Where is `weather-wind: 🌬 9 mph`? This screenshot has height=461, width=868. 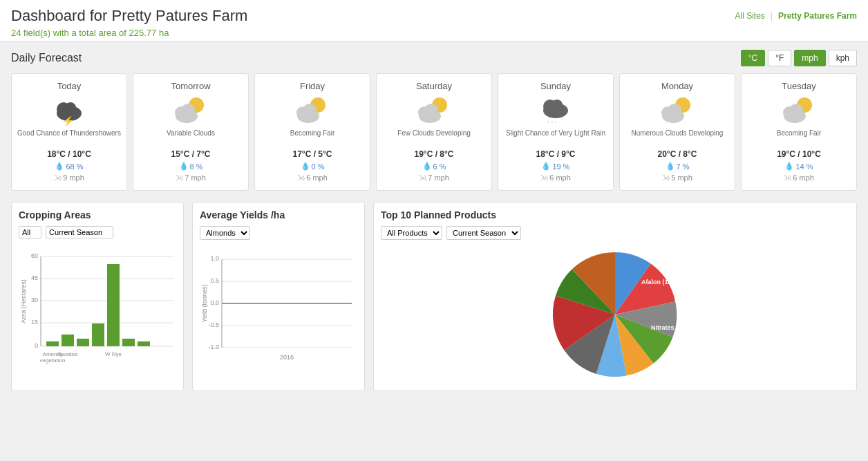 weather-wind: 🌬 9 mph is located at coordinates (69, 178).